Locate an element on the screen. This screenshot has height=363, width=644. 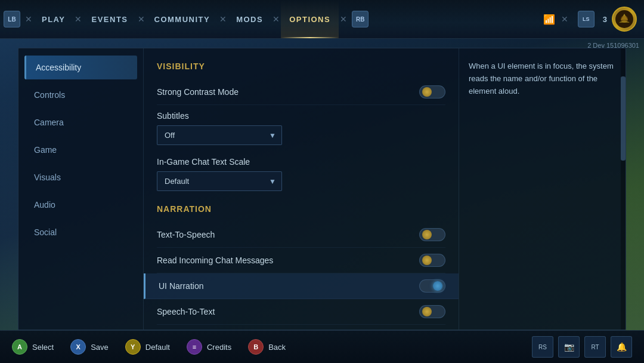
subtitles-dropdown-container: Off On ▼ is located at coordinates (219, 135).